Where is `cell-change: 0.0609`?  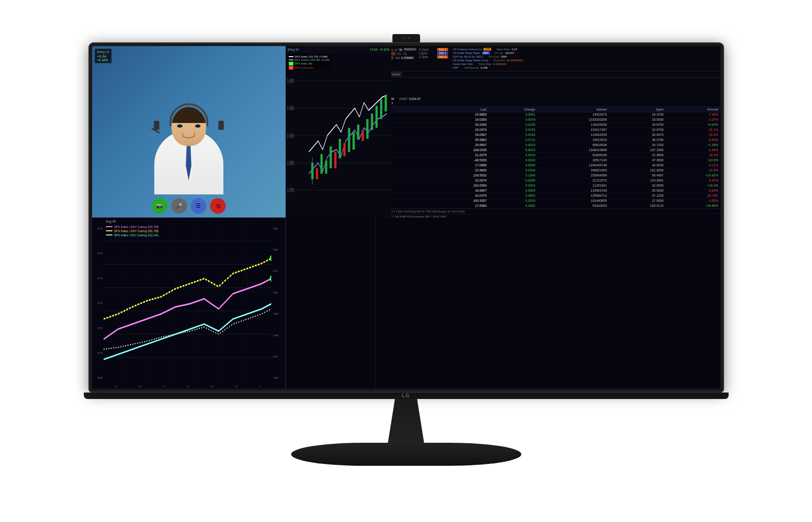 cell-change: 0.0609 is located at coordinates (513, 191).